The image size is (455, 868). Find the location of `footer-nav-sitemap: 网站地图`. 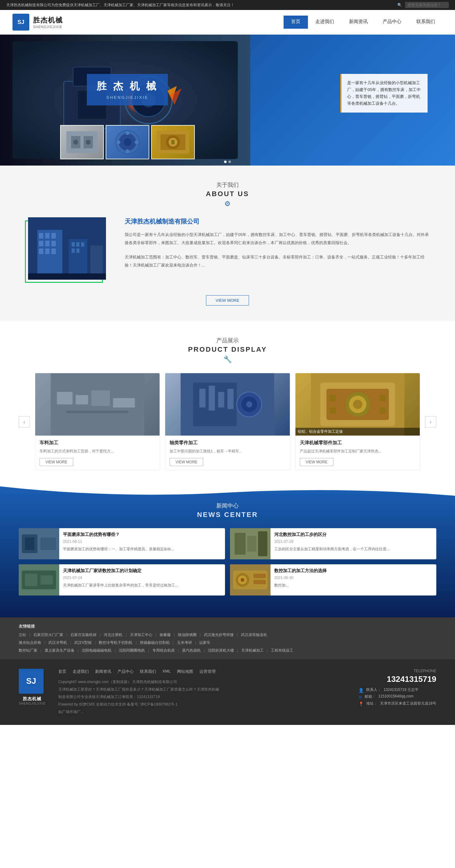

footer-nav-sitemap: 网站地图 is located at coordinates (185, 672).